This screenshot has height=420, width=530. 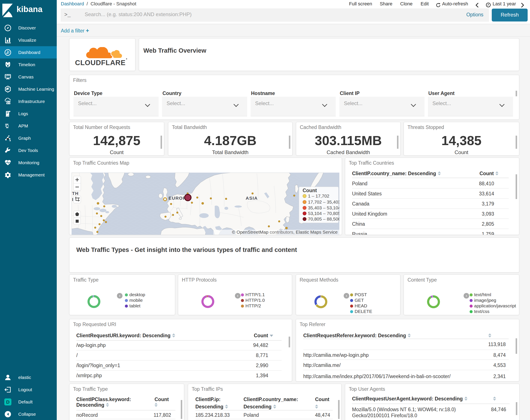 What do you see at coordinates (324, 208) in the screenshot?
I see `svg-text: 35,403 – 53,104` at bounding box center [324, 208].